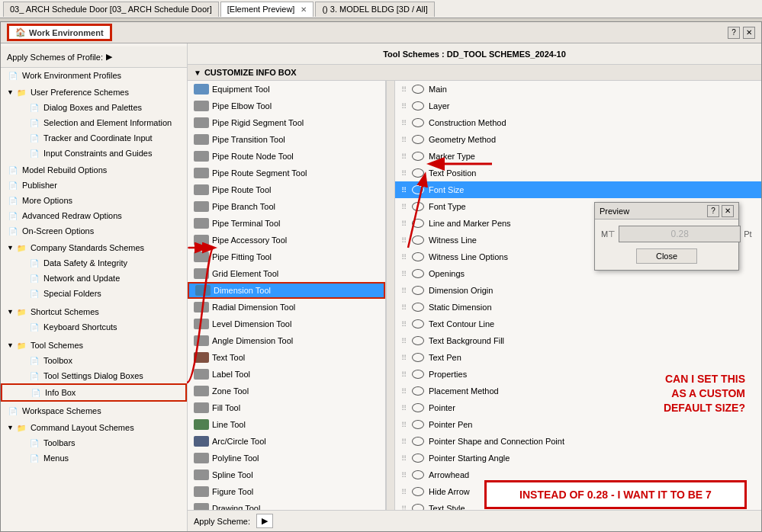  What do you see at coordinates (680, 234) in the screenshot?
I see `preview-value-input` at bounding box center [680, 234].